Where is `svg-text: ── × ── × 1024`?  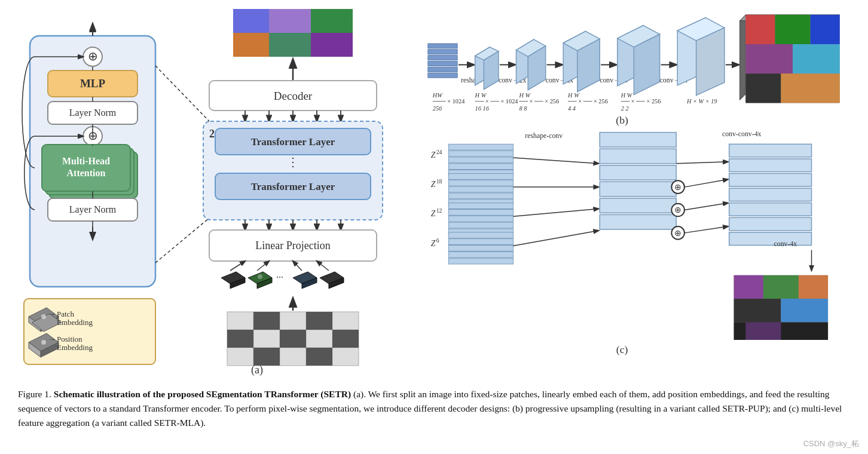 svg-text: ── × ── × 1024 is located at coordinates (496, 102).